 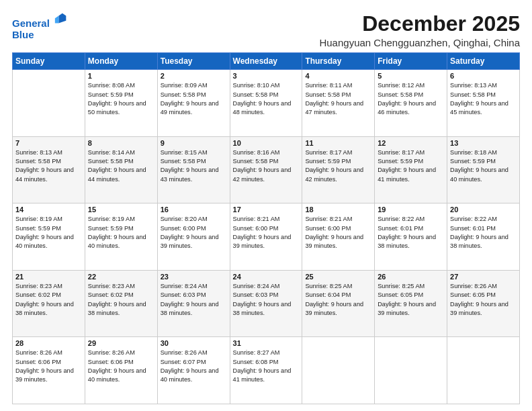 What do you see at coordinates (339, 103) in the screenshot?
I see `cell-0-4: 4Sunrise: 8:11 AM Sunset: 5:58 PM Daylig…` at bounding box center [339, 103].